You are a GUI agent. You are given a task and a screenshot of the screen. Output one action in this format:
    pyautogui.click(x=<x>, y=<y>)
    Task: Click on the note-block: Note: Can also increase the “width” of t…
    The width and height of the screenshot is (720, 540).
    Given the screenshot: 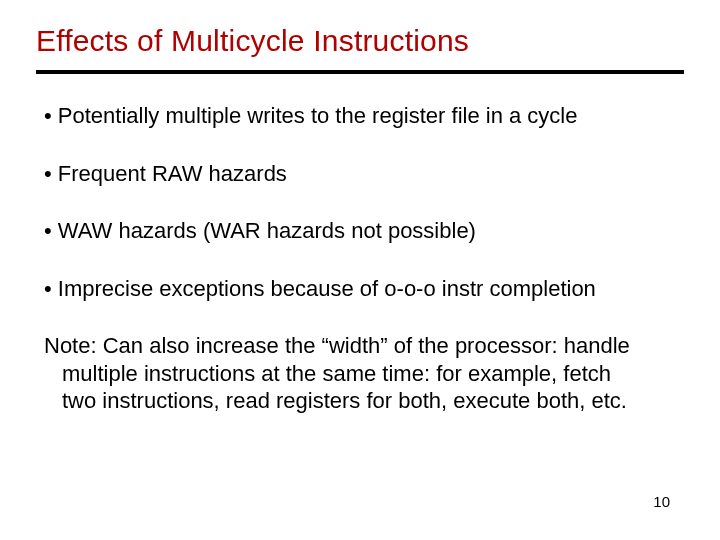 What is the action you would take?
    pyautogui.click(x=364, y=374)
    